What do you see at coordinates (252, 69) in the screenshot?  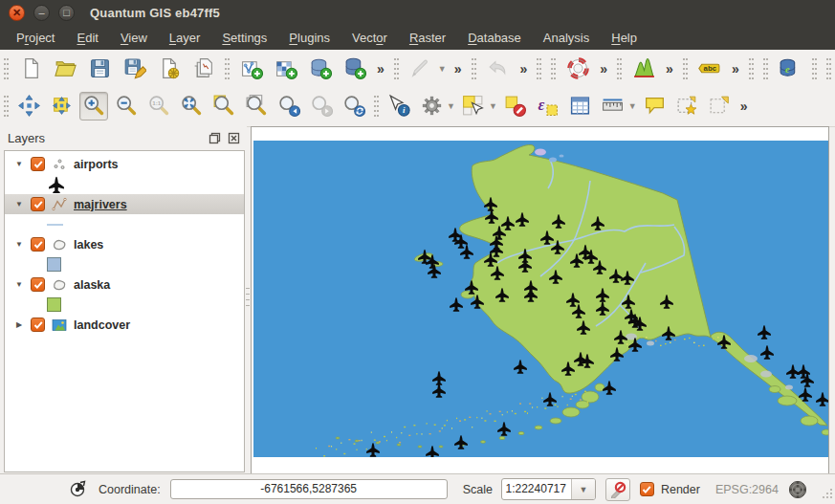 I see `add-vector-layer-icon` at bounding box center [252, 69].